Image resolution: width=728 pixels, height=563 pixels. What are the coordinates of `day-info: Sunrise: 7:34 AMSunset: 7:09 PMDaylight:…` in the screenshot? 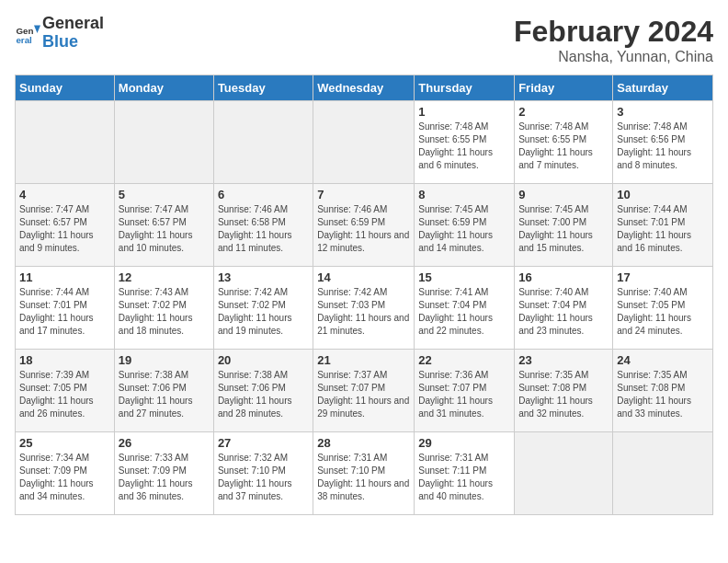 It's located at (64, 477).